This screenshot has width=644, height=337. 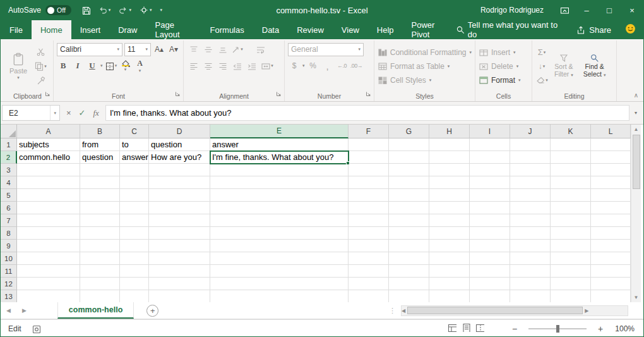 I want to click on cell-A1: subjects, so click(x=49, y=145).